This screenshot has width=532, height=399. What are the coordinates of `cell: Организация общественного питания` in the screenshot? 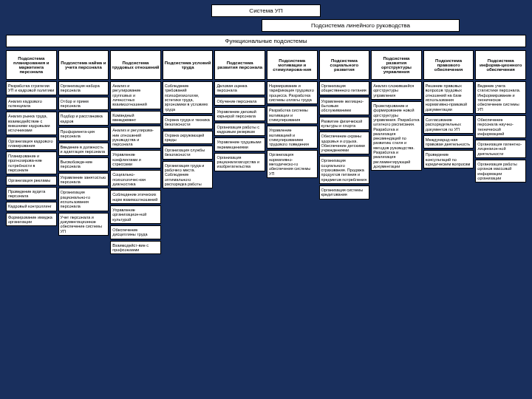 It's located at (344, 89).